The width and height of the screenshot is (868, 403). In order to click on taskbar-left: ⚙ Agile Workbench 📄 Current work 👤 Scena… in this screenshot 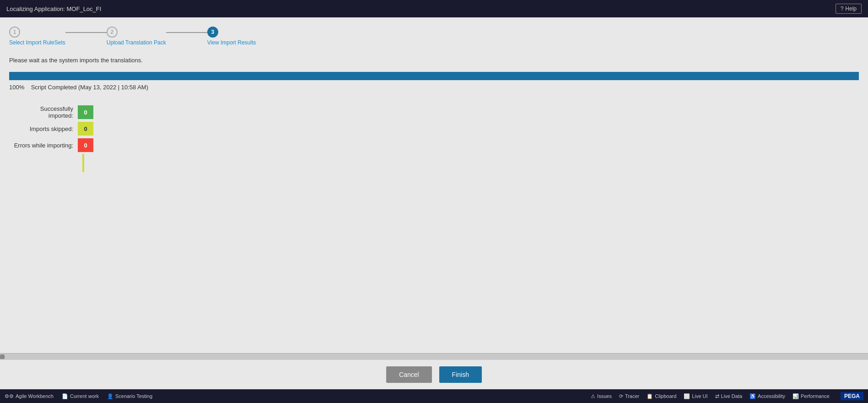, I will do `click(297, 397)`.